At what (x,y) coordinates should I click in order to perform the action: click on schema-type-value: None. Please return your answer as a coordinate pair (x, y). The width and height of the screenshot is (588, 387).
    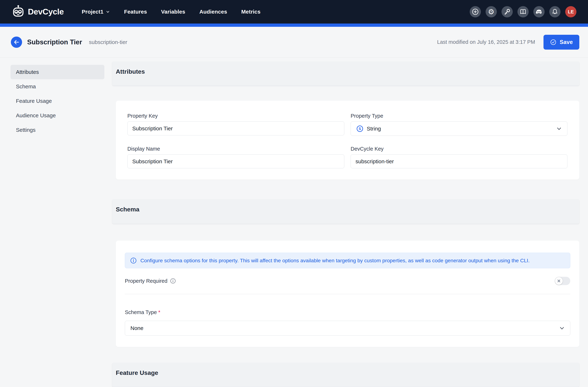
    Looking at the image, I should click on (137, 328).